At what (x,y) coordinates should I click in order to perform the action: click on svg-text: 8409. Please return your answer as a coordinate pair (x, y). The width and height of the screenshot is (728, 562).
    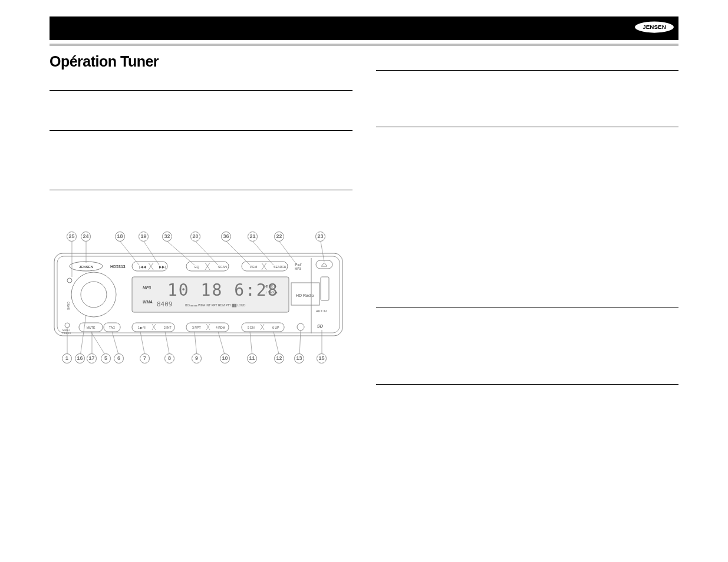
    Looking at the image, I should click on (165, 304).